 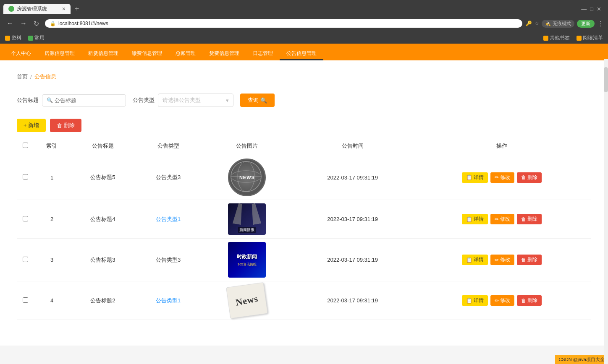 What do you see at coordinates (475, 260) in the screenshot?
I see `row3-detail-btn: 📋 详情` at bounding box center [475, 260].